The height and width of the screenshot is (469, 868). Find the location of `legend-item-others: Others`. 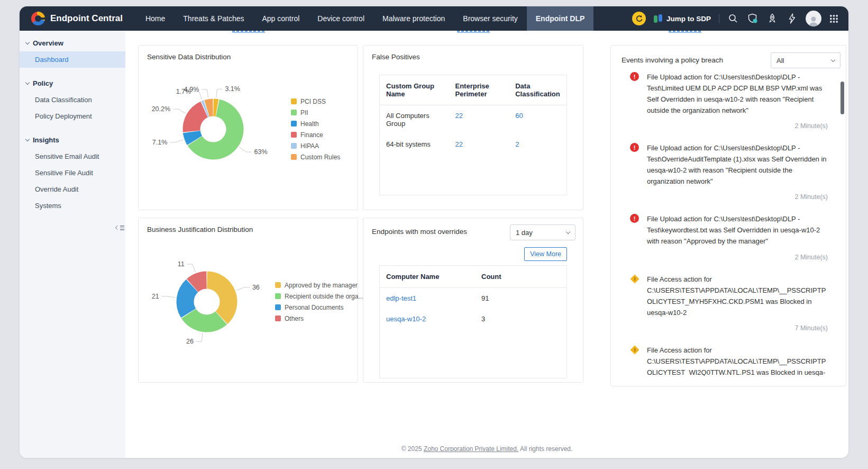

legend-item-others: Others is located at coordinates (319, 319).